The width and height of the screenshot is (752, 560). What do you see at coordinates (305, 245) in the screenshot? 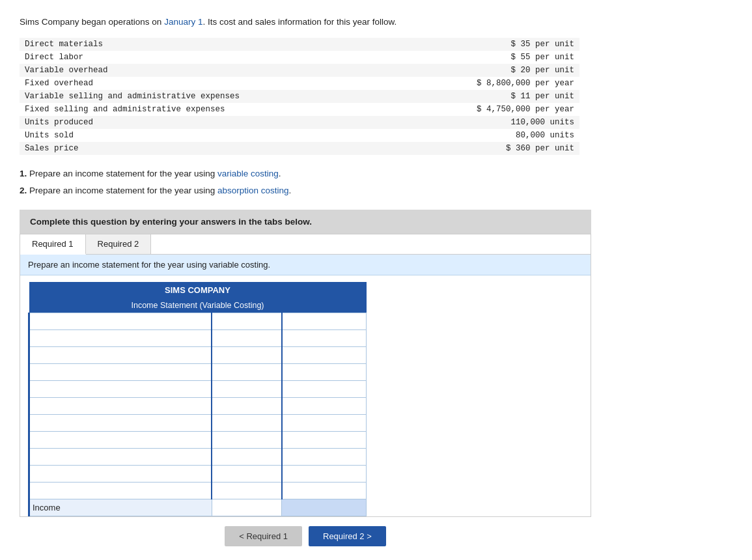
I see `tabs-row: Required 1 Required 2` at bounding box center [305, 245].